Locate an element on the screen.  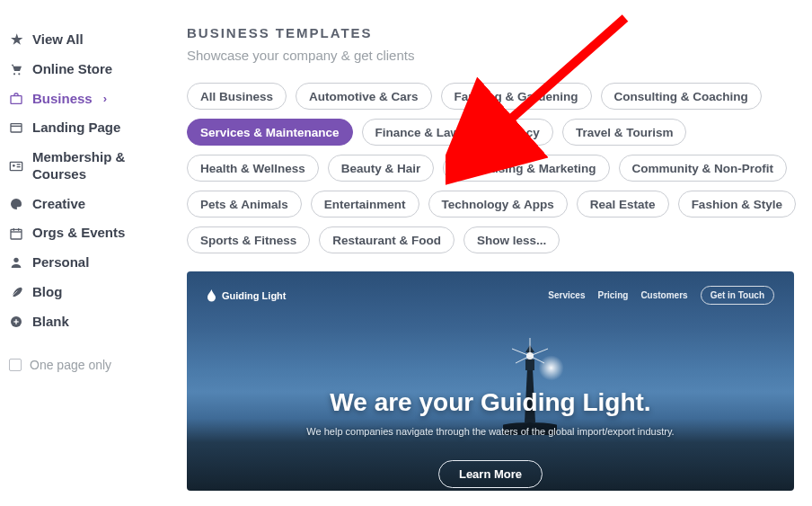
flame-icon is located at coordinates (212, 296).